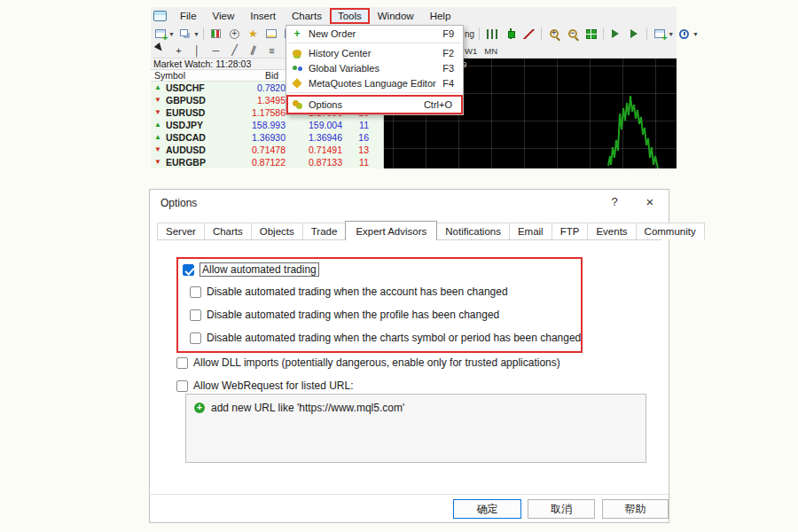  What do you see at coordinates (297, 105) in the screenshot?
I see `options-icon` at bounding box center [297, 105].